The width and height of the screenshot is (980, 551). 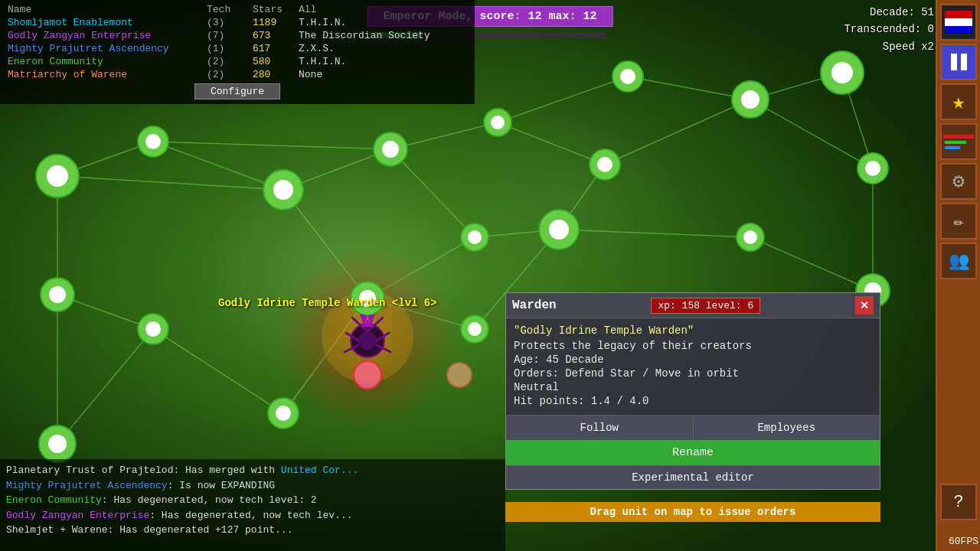 I want to click on settings-button: ⚙, so click(x=959, y=181).